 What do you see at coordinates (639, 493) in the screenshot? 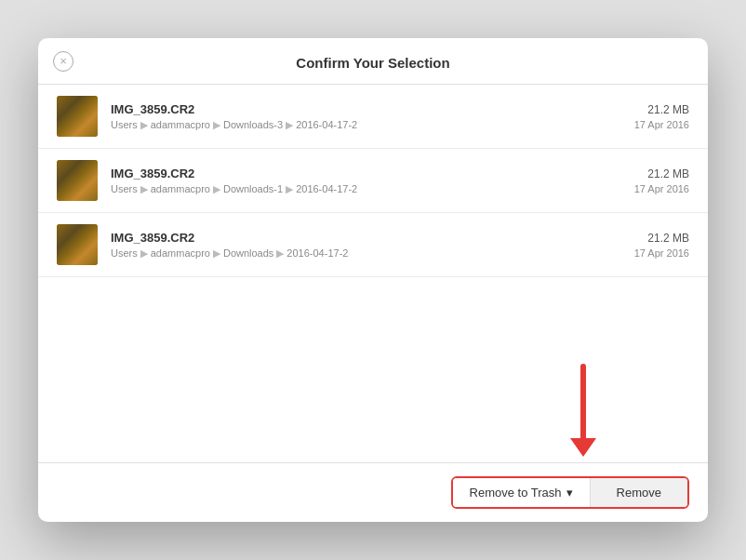
I see `remove-label: Remove` at bounding box center [639, 493].